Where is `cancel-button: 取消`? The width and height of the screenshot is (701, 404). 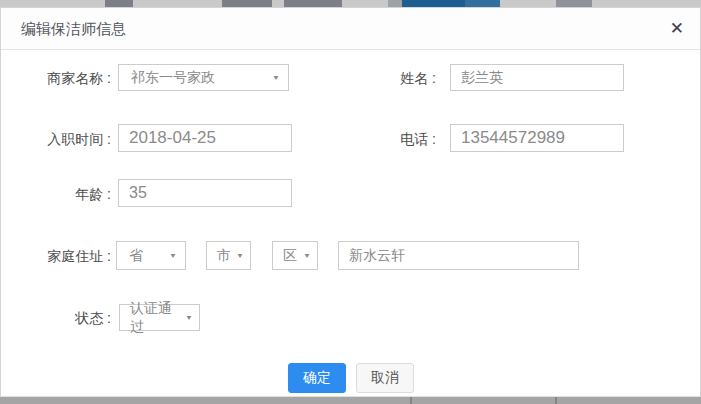 cancel-button: 取消 is located at coordinates (385, 378).